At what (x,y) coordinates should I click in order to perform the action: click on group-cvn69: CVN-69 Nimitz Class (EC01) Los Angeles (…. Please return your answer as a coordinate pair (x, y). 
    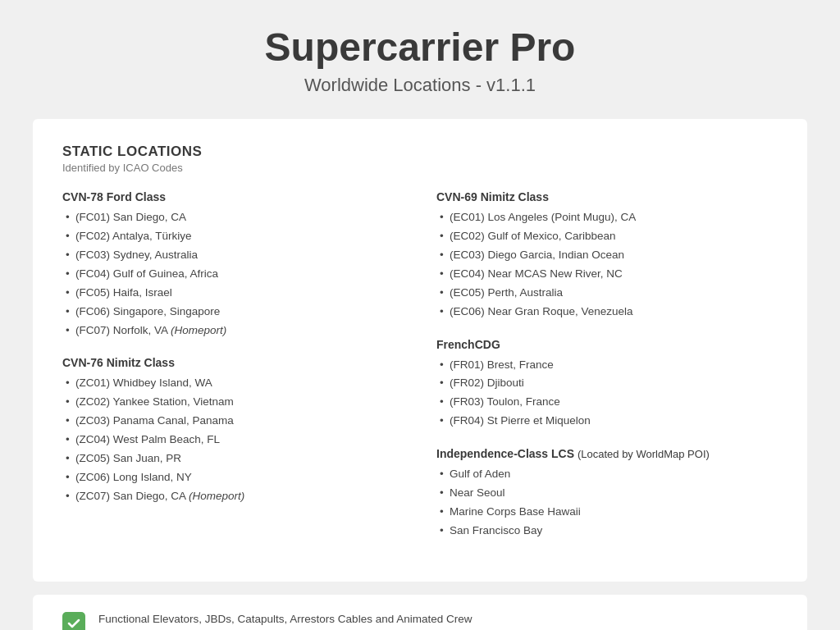
    Looking at the image, I should click on (607, 256).